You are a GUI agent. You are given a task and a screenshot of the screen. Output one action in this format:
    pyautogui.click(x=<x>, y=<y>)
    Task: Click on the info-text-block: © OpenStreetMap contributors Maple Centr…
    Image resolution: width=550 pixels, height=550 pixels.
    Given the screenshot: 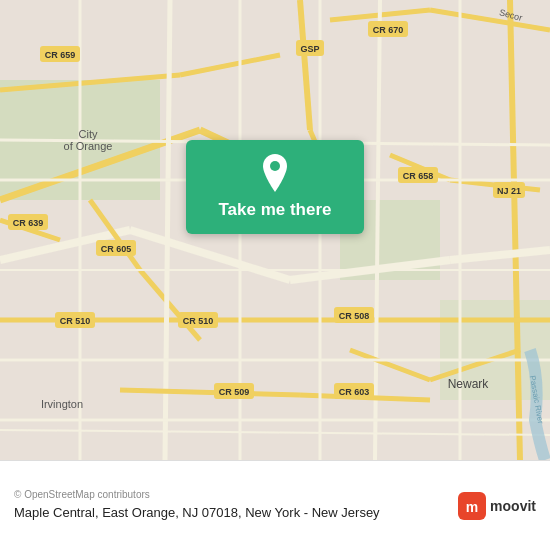 What is the action you would take?
    pyautogui.click(x=231, y=506)
    